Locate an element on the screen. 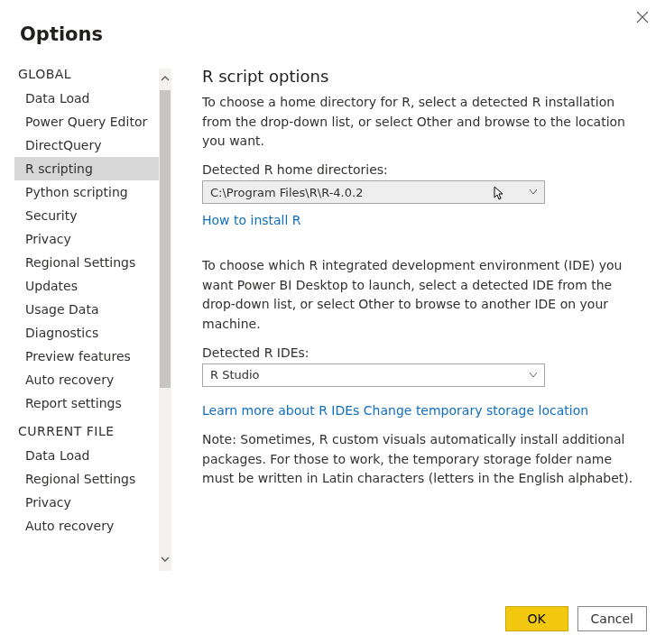  how-to-install-link: How to install R is located at coordinates (252, 220).